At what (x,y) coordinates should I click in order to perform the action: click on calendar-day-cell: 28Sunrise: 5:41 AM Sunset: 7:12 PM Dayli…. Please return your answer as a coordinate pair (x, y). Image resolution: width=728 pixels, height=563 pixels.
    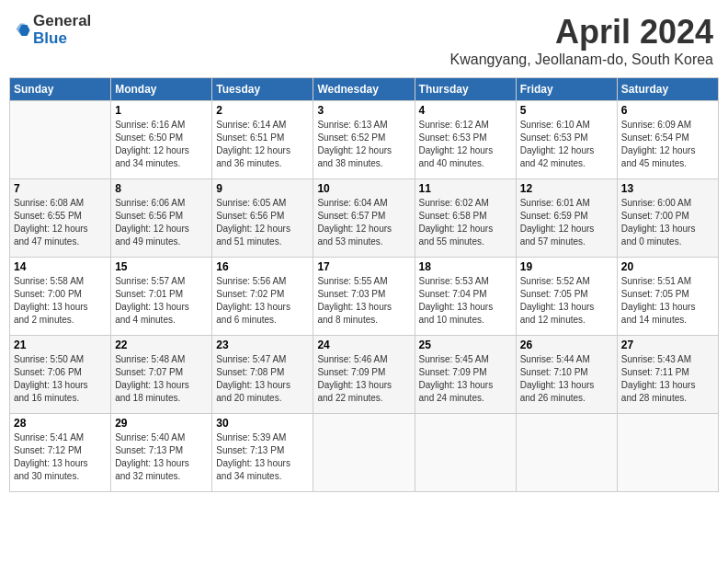
    Looking at the image, I should click on (61, 453).